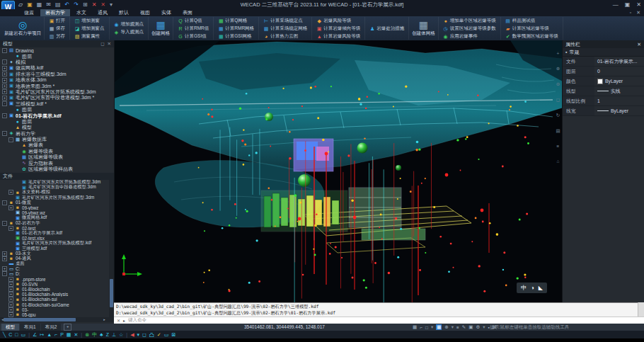 The height and width of the screenshot is (342, 644). I want to click on tree-item: + ■ .pnpm-store, so click(54, 279).